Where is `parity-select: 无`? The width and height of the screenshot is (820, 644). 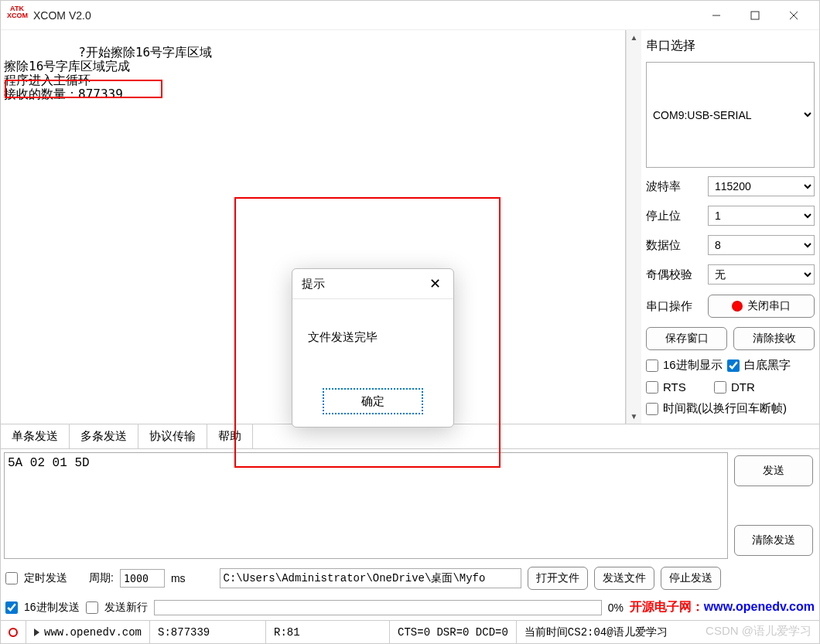
parity-select: 无 is located at coordinates (761, 274).